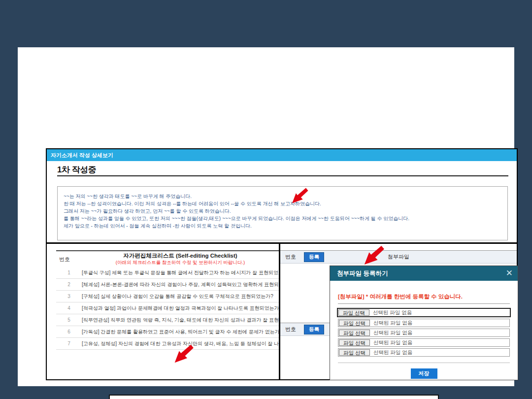 Image resolution: width=532 pixels, height=399 pixels. What do you see at coordinates (314, 257) in the screenshot?
I see `register-attachment-button: 등록` at bounding box center [314, 257].